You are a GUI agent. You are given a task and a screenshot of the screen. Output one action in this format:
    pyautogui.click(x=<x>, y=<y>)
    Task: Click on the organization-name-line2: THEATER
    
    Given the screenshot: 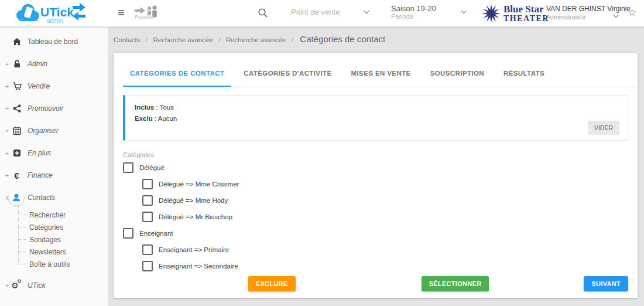 What is the action you would take?
    pyautogui.click(x=526, y=19)
    